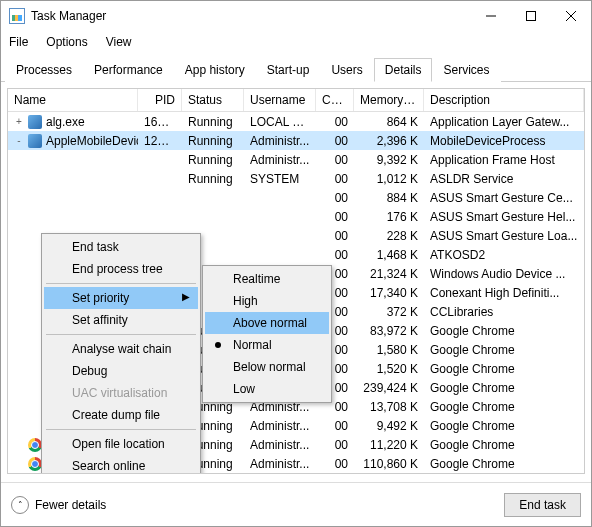 The height and width of the screenshot is (527, 592). Describe the element at coordinates (121, 464) in the screenshot. I see `menu-item-search-online: Search online` at that location.